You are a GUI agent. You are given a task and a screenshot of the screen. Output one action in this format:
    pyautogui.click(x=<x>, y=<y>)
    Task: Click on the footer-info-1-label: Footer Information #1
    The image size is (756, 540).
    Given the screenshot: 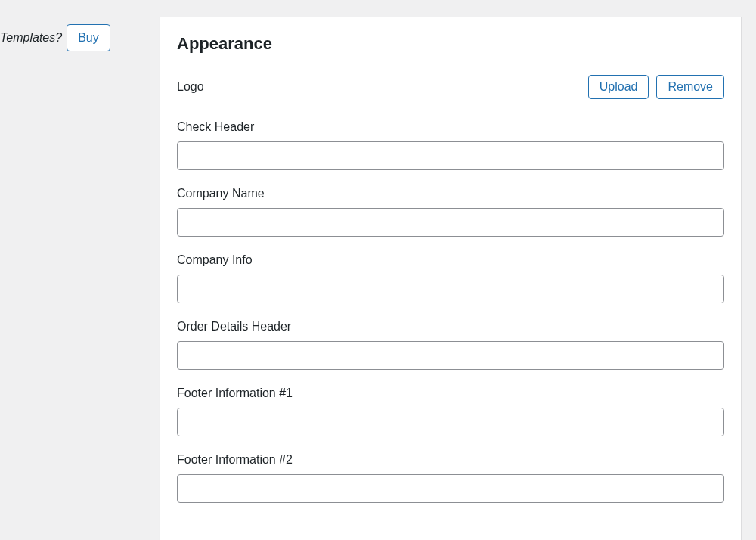 What is the action you would take?
    pyautogui.click(x=451, y=393)
    